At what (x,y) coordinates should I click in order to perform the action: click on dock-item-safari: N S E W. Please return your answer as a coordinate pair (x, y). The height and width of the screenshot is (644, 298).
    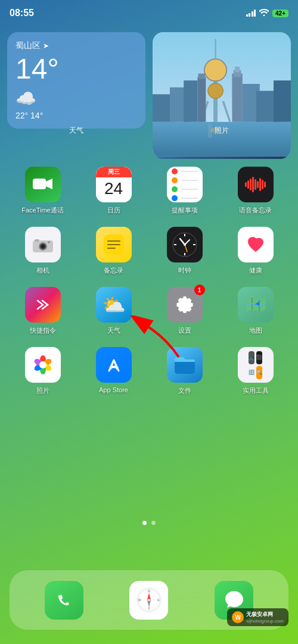
    Looking at the image, I should click on (149, 600).